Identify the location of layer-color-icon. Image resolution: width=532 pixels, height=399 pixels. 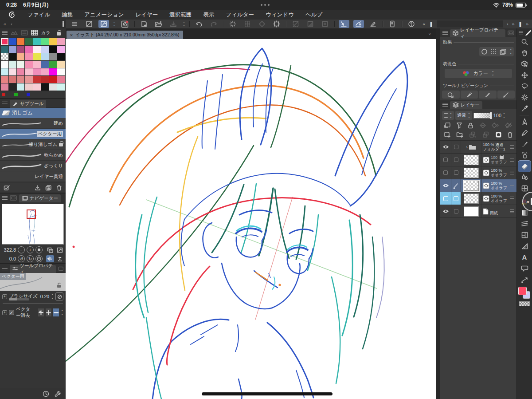
(503, 52).